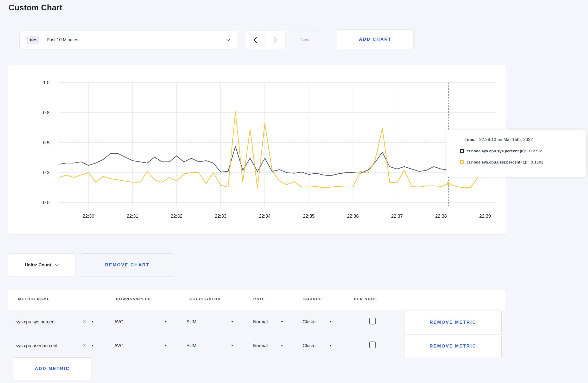 The image size is (588, 383). What do you see at coordinates (275, 40) in the screenshot?
I see `chevron-right-icon` at bounding box center [275, 40].